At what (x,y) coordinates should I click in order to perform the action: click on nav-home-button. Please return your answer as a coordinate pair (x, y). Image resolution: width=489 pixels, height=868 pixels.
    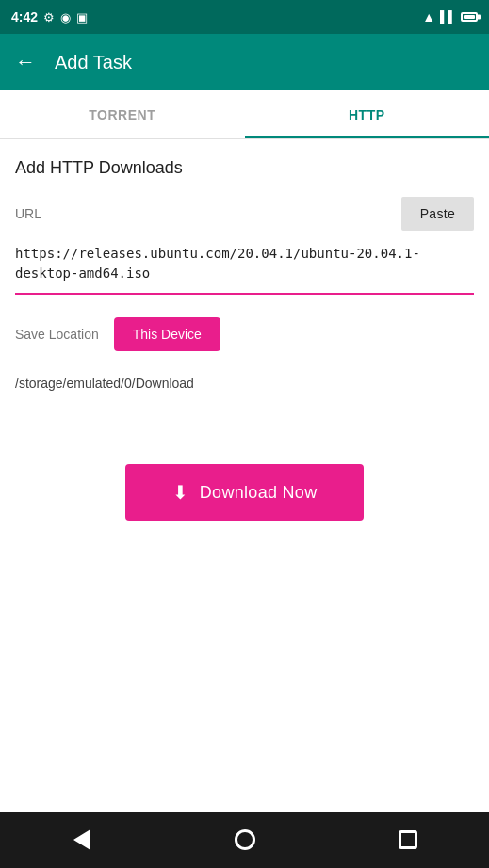
    Looking at the image, I should click on (245, 840).